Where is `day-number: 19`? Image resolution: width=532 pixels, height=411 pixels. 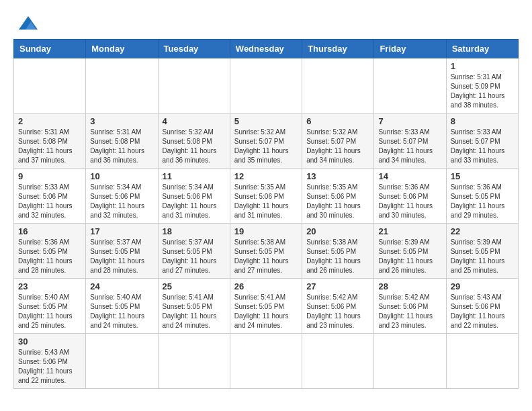 day-number: 19 is located at coordinates (266, 231).